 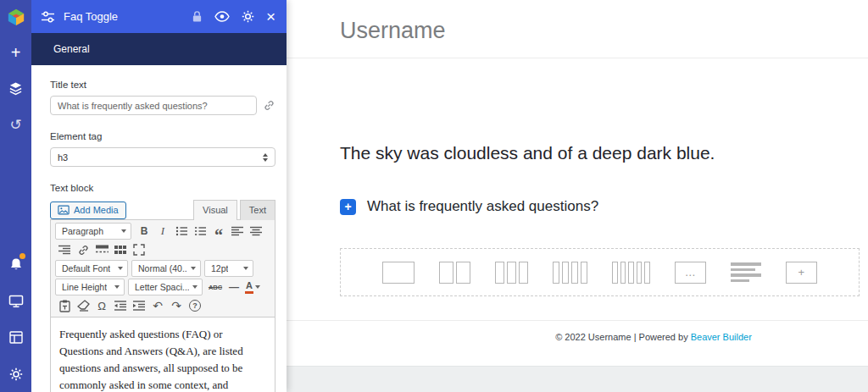 What do you see at coordinates (92, 268) in the screenshot?
I see `font-family-select: Default Font` at bounding box center [92, 268].